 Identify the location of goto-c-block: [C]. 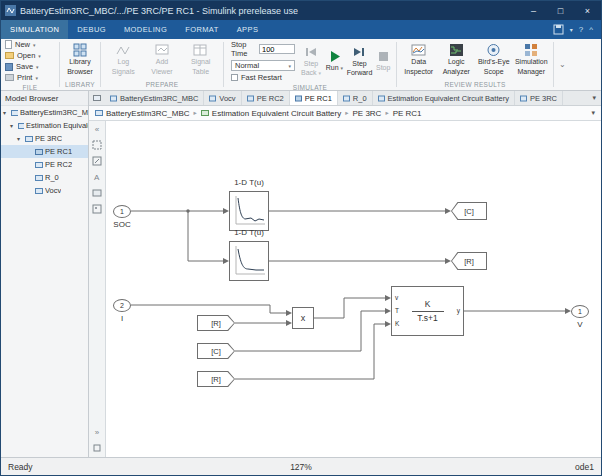
(469, 211).